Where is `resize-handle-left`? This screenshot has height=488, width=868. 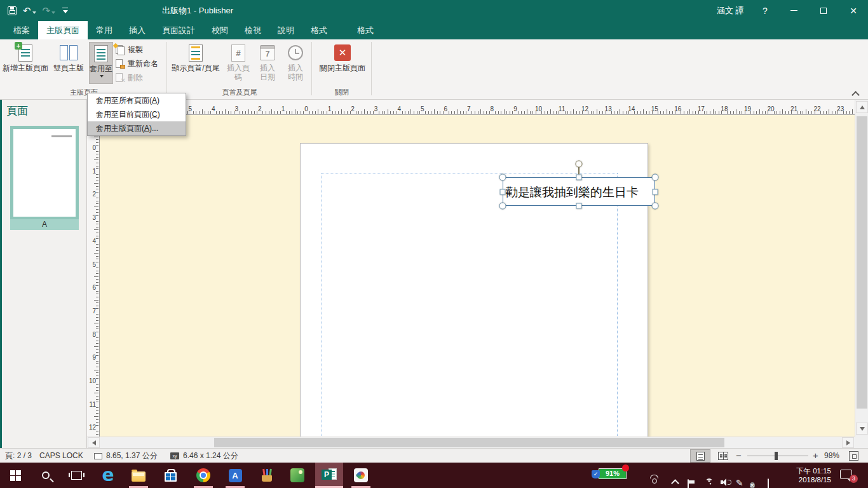 resize-handle-left is located at coordinates (503, 192).